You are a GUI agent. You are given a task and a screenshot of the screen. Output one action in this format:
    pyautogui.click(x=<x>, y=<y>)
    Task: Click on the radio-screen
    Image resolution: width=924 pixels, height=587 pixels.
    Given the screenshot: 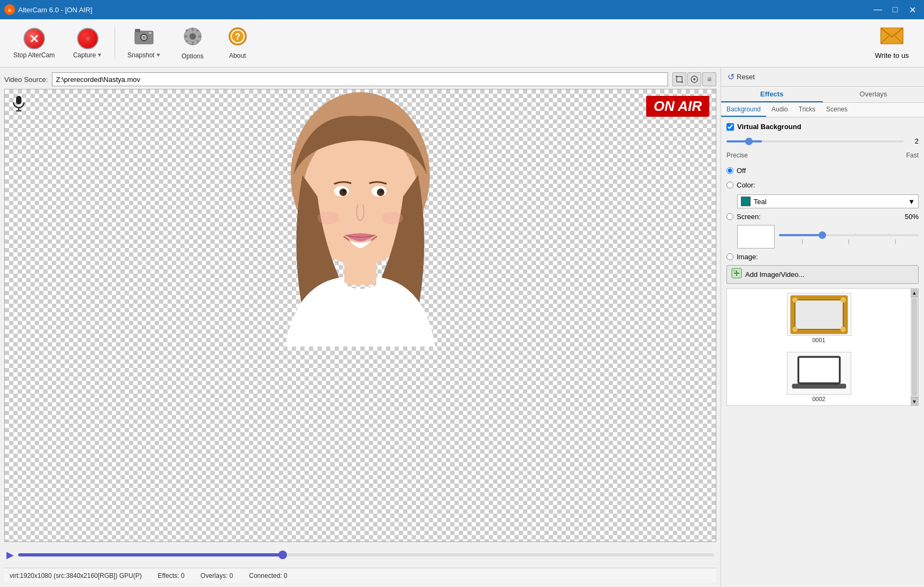 What is the action you would take?
    pyautogui.click(x=730, y=216)
    